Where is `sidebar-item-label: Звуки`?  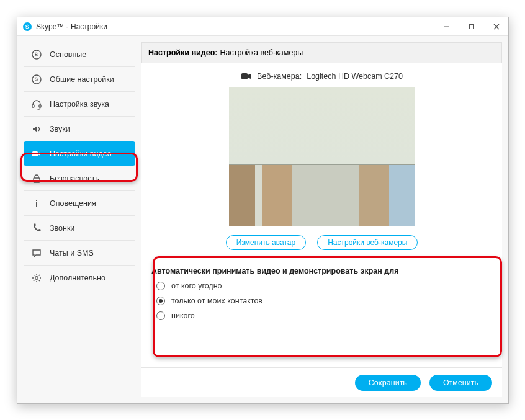 sidebar-item-label: Звуки is located at coordinates (60, 129).